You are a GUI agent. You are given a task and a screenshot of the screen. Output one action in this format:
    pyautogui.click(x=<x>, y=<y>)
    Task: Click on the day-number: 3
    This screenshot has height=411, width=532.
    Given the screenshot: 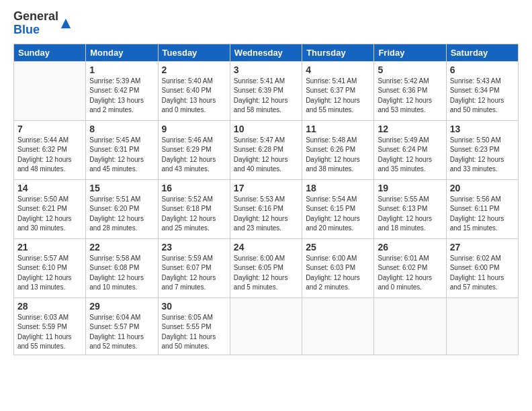 What is the action you would take?
    pyautogui.click(x=266, y=70)
    